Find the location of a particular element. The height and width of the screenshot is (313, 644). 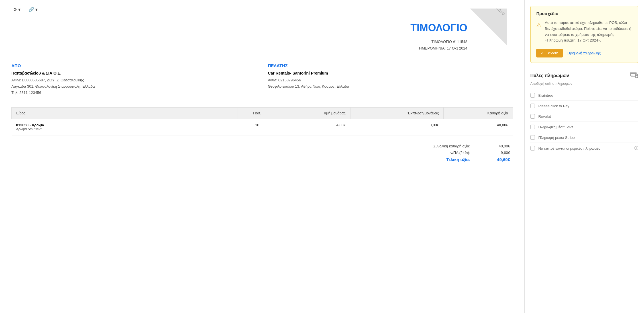

col-header-item: Είδος is located at coordinates (125, 113).